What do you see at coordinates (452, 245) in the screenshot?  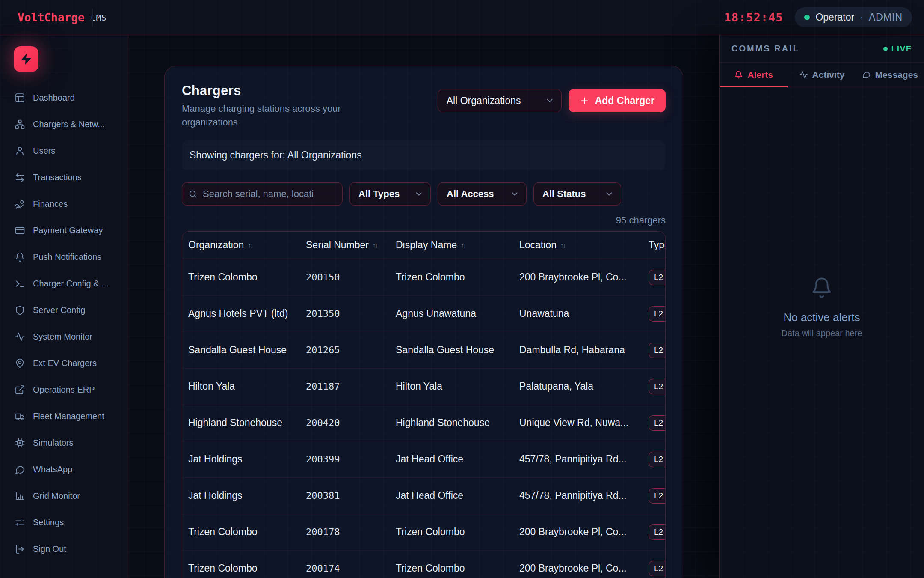 I see `column-header-display-name: Display Name↑↓` at bounding box center [452, 245].